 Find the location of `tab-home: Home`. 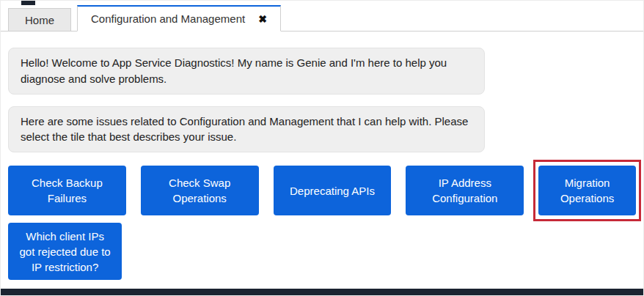

tab-home: Home is located at coordinates (40, 19).